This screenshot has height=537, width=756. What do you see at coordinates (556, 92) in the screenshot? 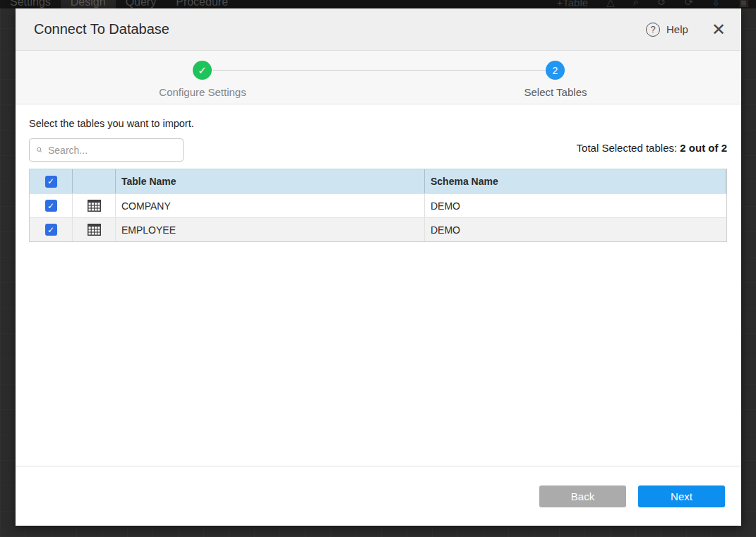
I see `step-2-label: Select Tables` at bounding box center [556, 92].